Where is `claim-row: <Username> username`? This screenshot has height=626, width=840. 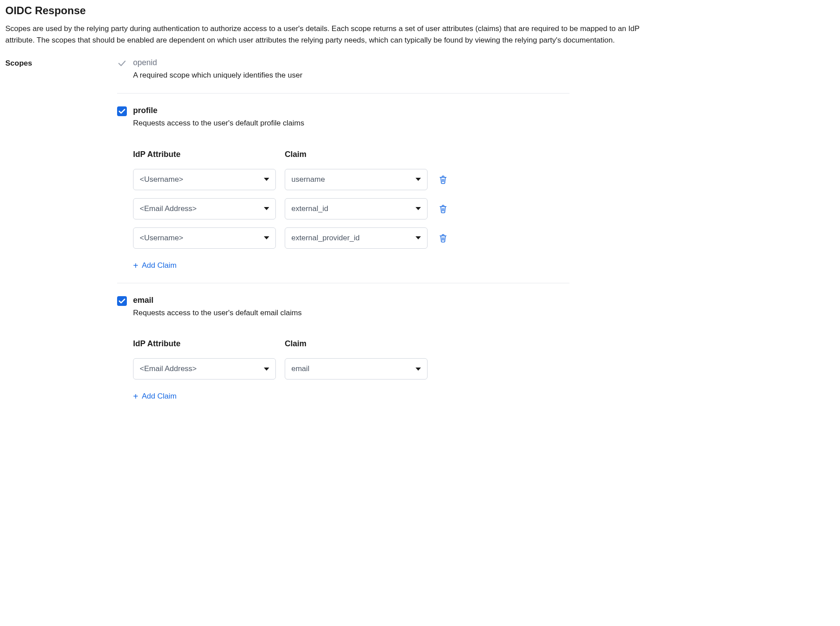 claim-row: <Username> username is located at coordinates (351, 180).